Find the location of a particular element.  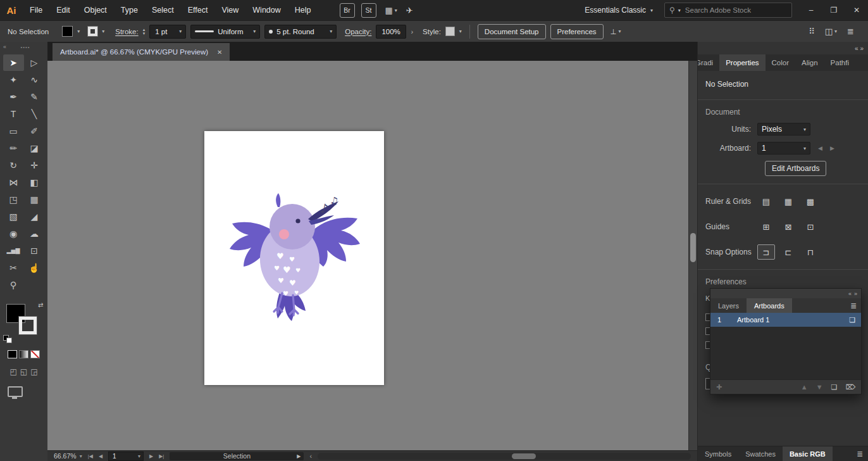

horizontal-scrollbar is located at coordinates (504, 456).